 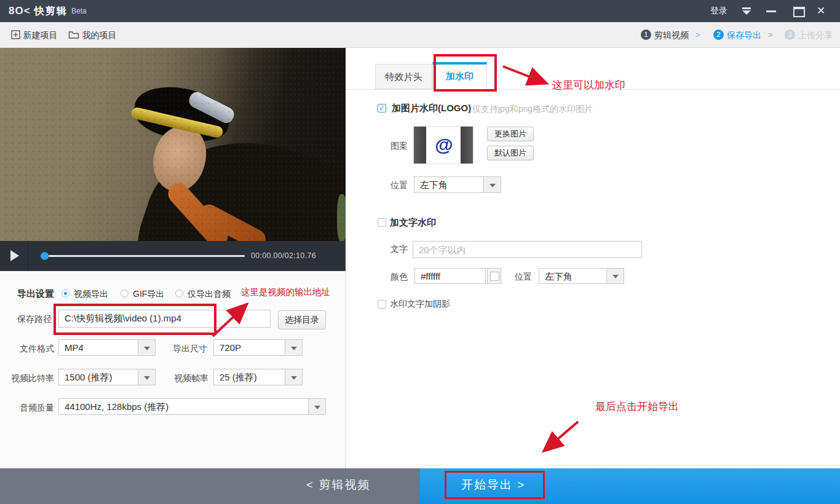 I want to click on radio-video-export, so click(x=65, y=294).